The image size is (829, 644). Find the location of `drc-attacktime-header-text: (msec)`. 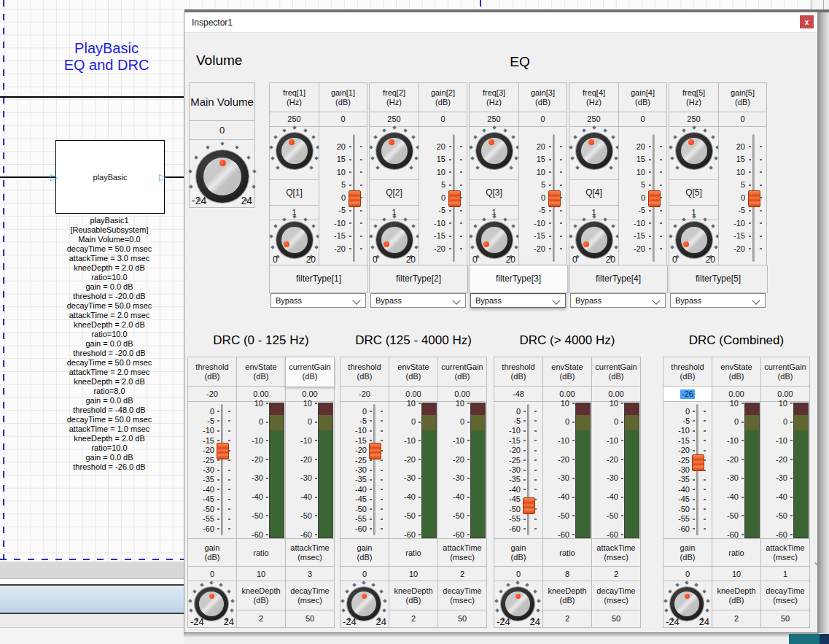

drc-attacktime-header-text: (msec) is located at coordinates (616, 557).